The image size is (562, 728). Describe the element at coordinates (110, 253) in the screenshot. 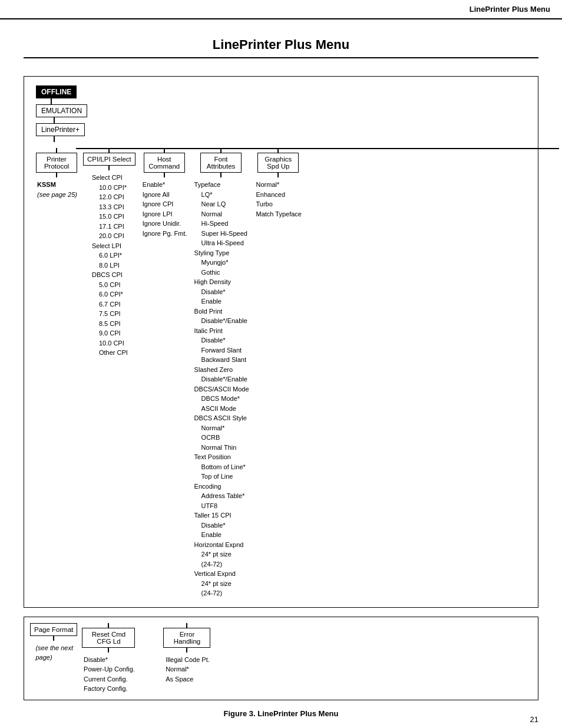

I see `col-cpi-lpi: CPI/LPI Select Select CPI 10.0 CPI* 12.0…` at that location.